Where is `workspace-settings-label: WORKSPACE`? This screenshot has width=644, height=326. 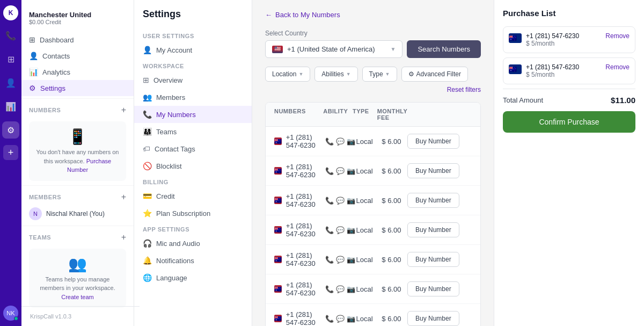
workspace-settings-label: WORKSPACE is located at coordinates (193, 65).